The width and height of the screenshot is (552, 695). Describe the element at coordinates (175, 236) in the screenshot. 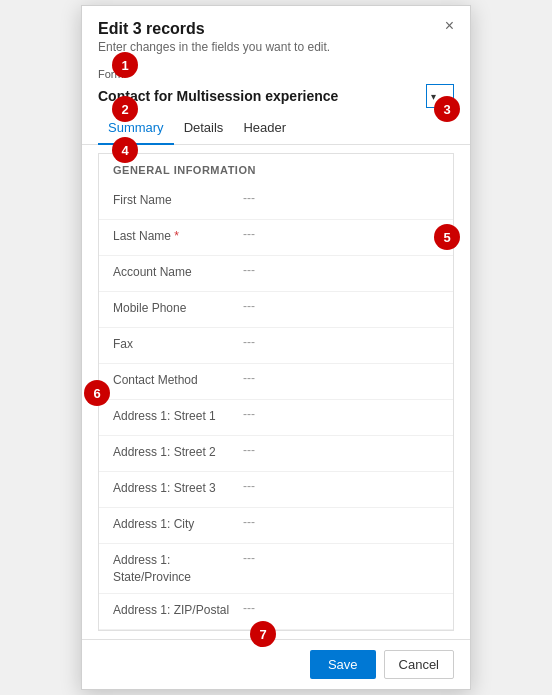

I see `required-indicator: *` at that location.